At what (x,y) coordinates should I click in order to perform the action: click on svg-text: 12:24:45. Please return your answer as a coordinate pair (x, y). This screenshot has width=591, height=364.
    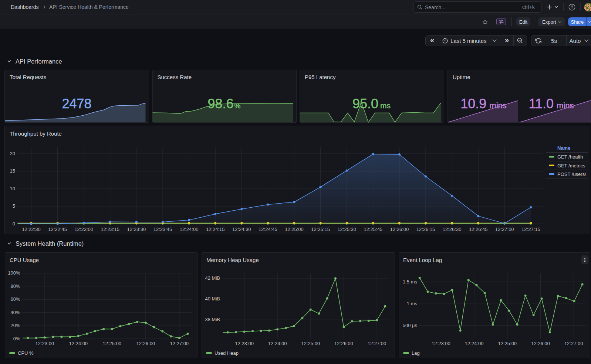
    Looking at the image, I should click on (268, 229).